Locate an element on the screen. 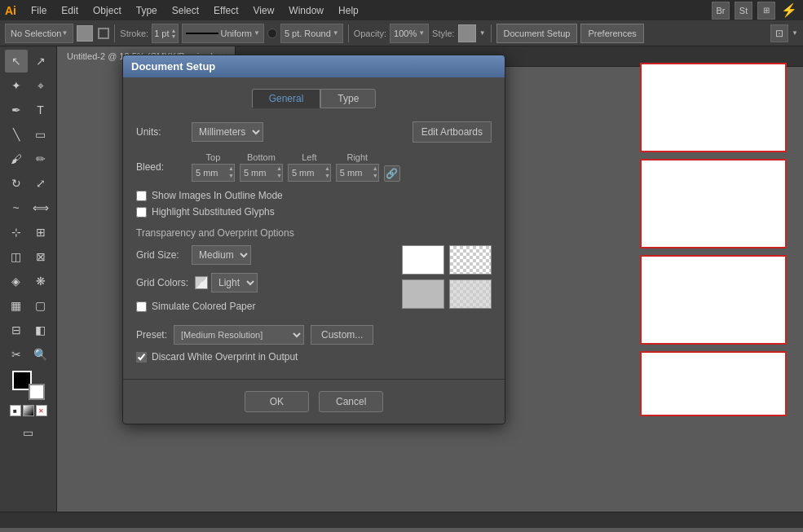 This screenshot has width=803, height=532. cancel-button: Cancel is located at coordinates (351, 402).